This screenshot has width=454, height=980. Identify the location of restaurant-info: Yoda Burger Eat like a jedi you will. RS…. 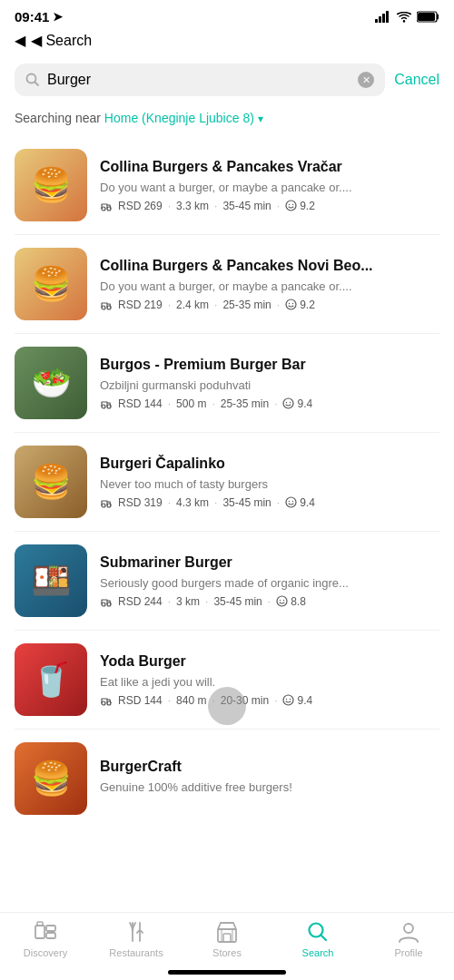
(270, 680).